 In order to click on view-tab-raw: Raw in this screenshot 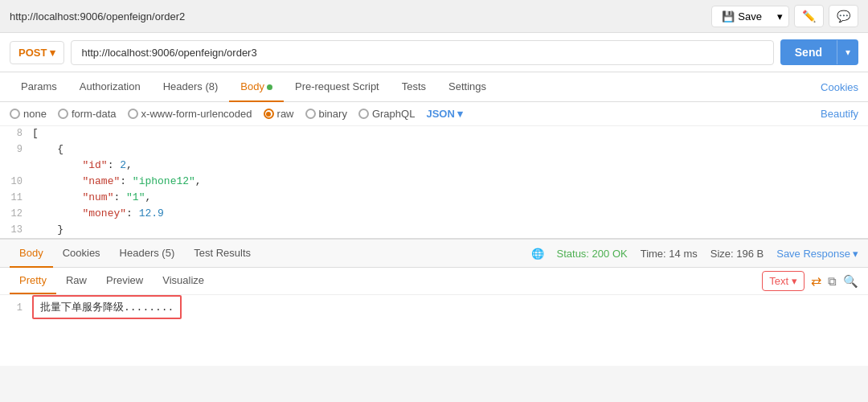, I will do `click(76, 281)`.